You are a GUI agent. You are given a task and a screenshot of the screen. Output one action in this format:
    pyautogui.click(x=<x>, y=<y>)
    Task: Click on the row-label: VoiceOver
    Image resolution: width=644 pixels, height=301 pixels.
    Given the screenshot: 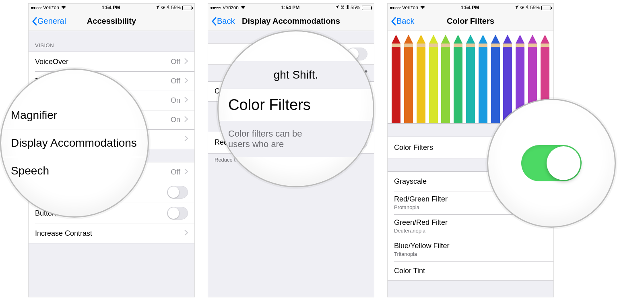 What is the action you would take?
    pyautogui.click(x=52, y=62)
    